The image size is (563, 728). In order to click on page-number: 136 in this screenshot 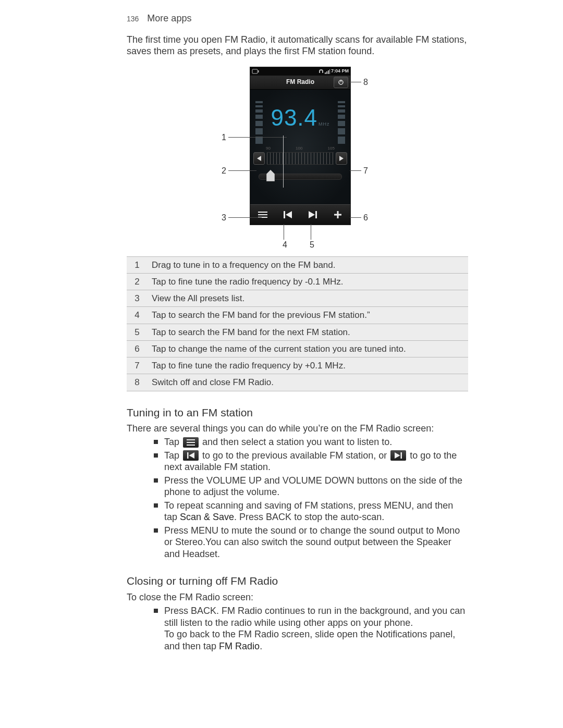, I will do `click(132, 19)`.